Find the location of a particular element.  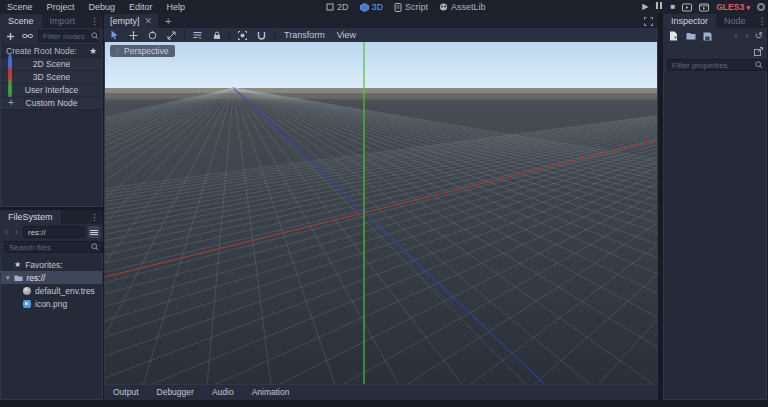

inspector-dock: Inspector Node ⋮ ‹ › ↺ is located at coordinates (715, 207).